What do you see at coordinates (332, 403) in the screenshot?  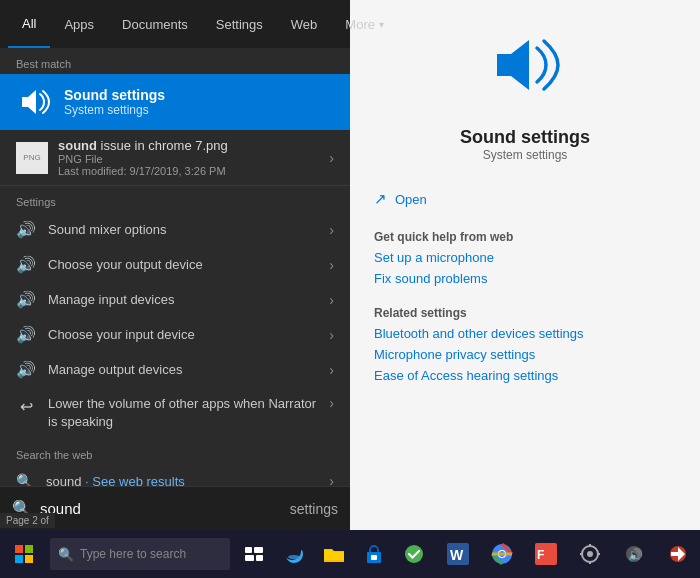 I see `arrow-icon-5: ›` at bounding box center [332, 403].